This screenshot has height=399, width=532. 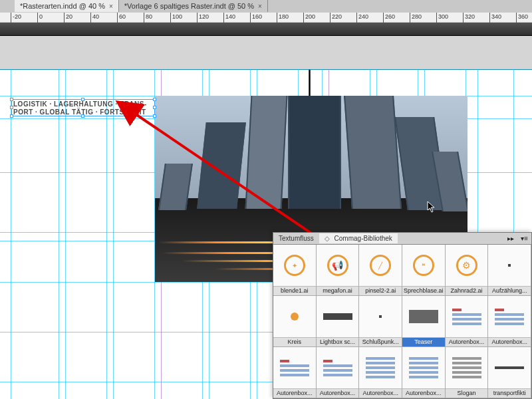 What do you see at coordinates (266, 6) in the screenshot?
I see `document-tabs: *Rasterarten.indd @ 40 % × *Vorlage 6 sp…` at bounding box center [266, 6].